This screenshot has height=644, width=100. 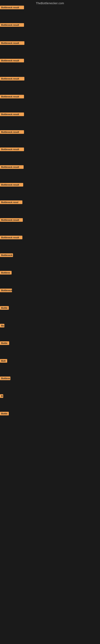 I want to click on bottleneck-badge-15: Bottleneck r, so click(x=6, y=256).